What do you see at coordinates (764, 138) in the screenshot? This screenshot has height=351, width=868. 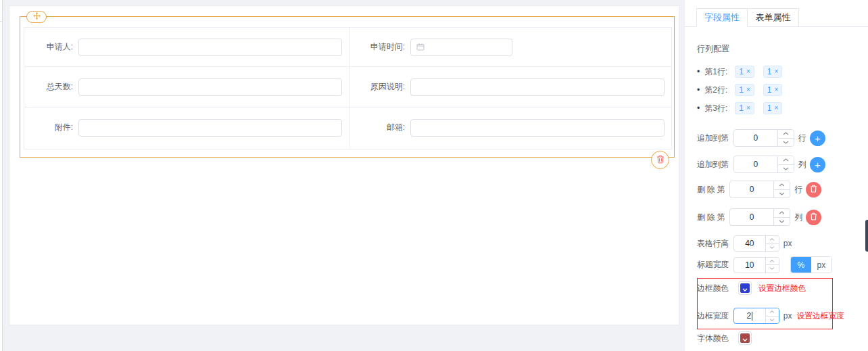 I see `append-row-number-input: 0` at bounding box center [764, 138].